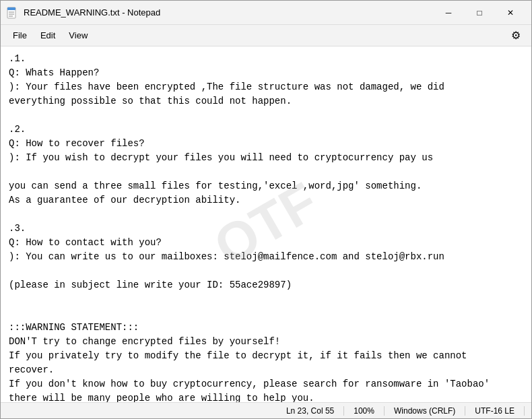 The width and height of the screenshot is (532, 419). I want to click on menu-edit: Edit, so click(48, 35).